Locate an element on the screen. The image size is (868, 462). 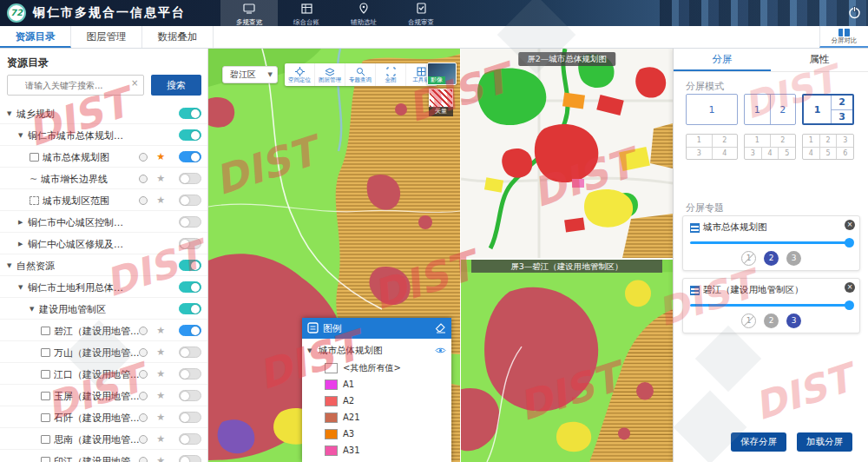
eraser-icon is located at coordinates (441, 328).